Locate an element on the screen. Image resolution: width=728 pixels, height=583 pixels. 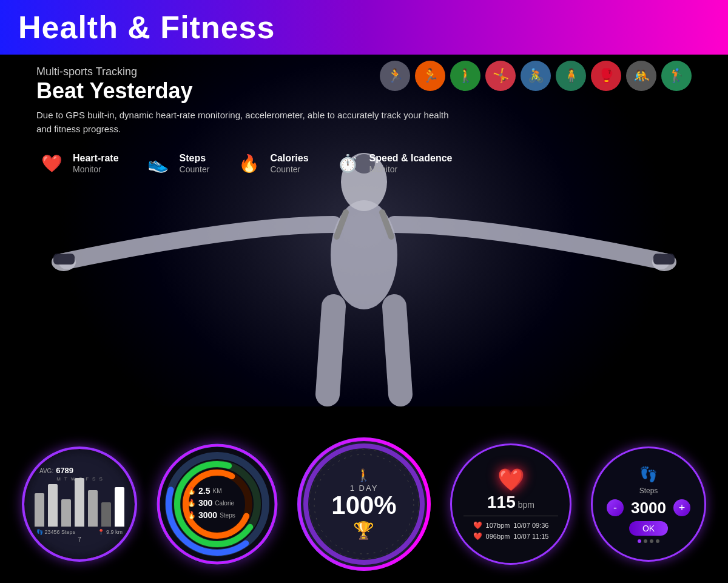
km-value: 2.5 is located at coordinates (204, 491).